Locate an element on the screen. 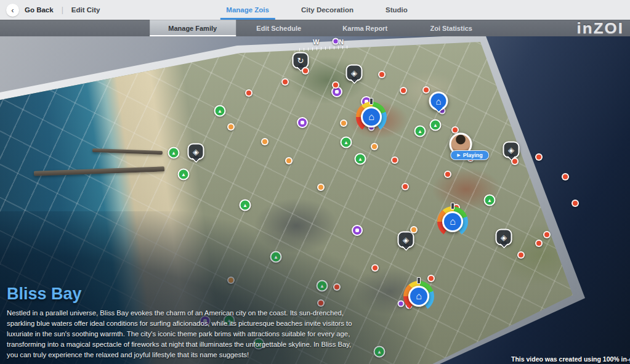  tab-city-decoration: City Decoration is located at coordinates (328, 10).